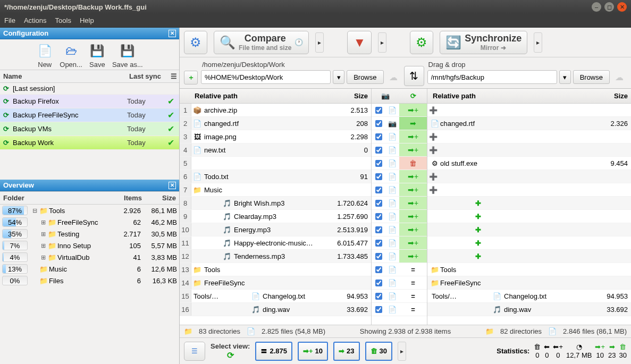 The height and width of the screenshot is (364, 631). Describe the element at coordinates (195, 351) in the screenshot. I see `view-list-button: ☰` at that location.